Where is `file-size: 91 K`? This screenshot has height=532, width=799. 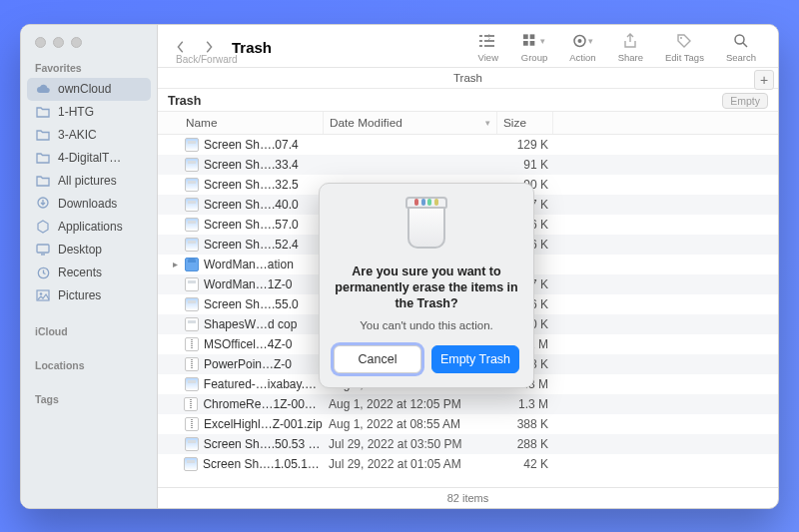 file-size: 91 K is located at coordinates (524, 165).